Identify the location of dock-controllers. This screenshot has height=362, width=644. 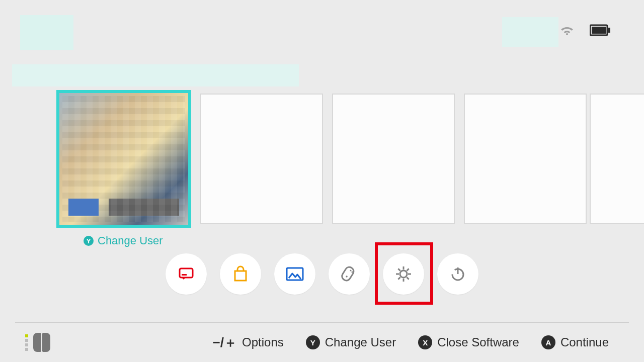
(349, 274).